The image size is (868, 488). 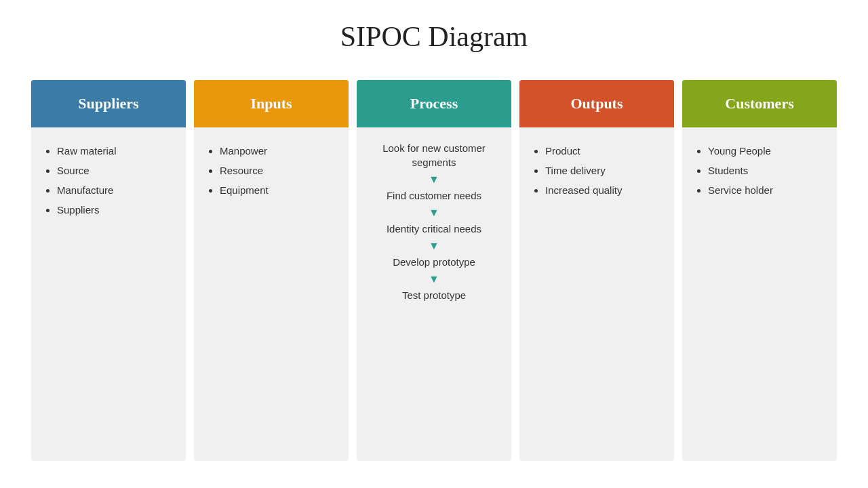 I want to click on list-item: Service holder, so click(x=767, y=190).